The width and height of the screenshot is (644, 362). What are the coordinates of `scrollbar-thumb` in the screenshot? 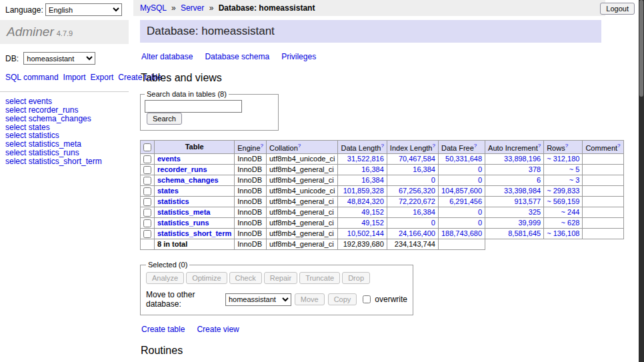 It's located at (641, 48).